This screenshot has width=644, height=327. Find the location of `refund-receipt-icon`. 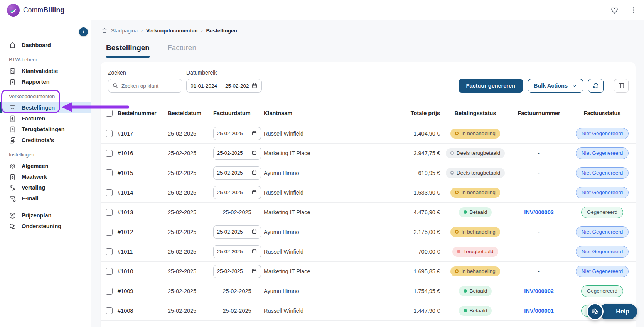

refund-receipt-icon is located at coordinates (12, 130).